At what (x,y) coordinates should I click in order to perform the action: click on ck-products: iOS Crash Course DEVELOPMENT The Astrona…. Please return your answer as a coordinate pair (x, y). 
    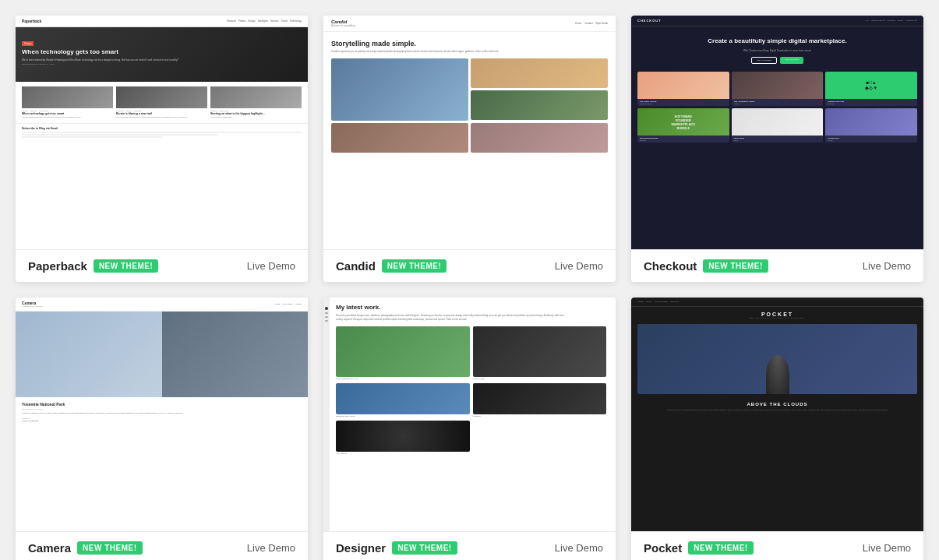
    Looking at the image, I should click on (778, 111).